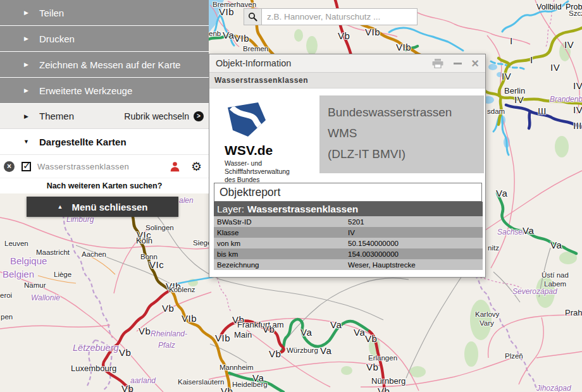  Describe the element at coordinates (104, 39) in the screenshot. I see `sidebar-item-drucken: ▶ Drucken` at that location.